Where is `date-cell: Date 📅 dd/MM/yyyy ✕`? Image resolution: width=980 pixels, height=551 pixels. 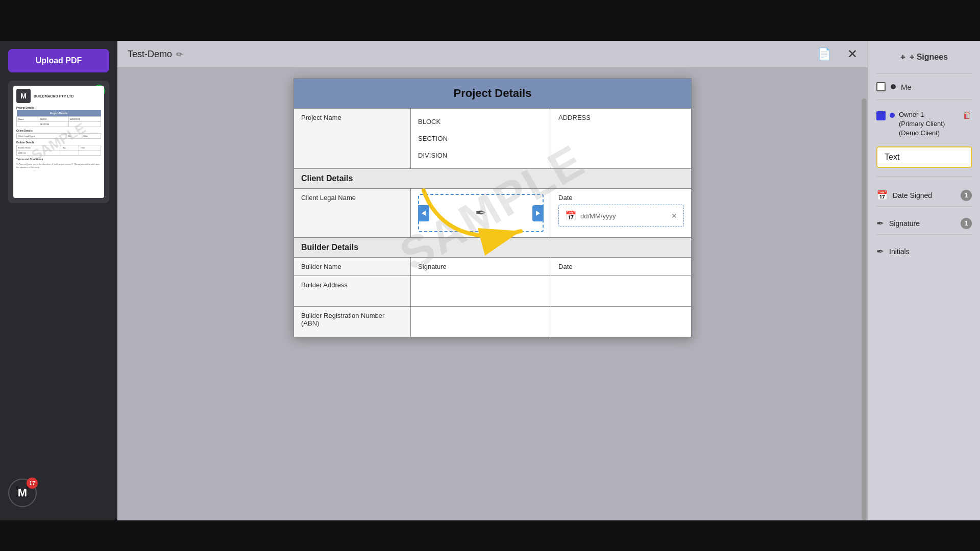
date-cell: Date 📅 dd/MM/yyyy ✕ is located at coordinates (622, 213).